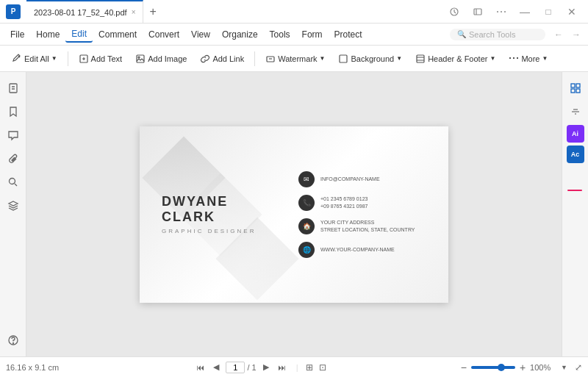 The height and width of the screenshot is (377, 588). What do you see at coordinates (576, 35) in the screenshot?
I see `forward-nav-icon: →` at bounding box center [576, 35].